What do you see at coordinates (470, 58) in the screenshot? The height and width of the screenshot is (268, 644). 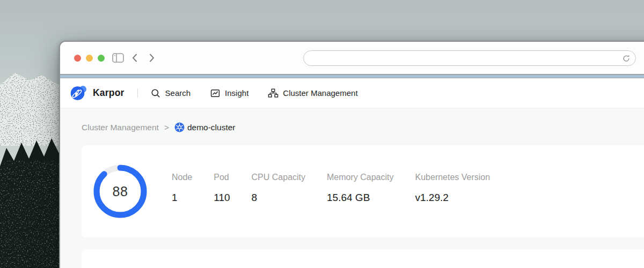 I see `url-bar` at bounding box center [470, 58].